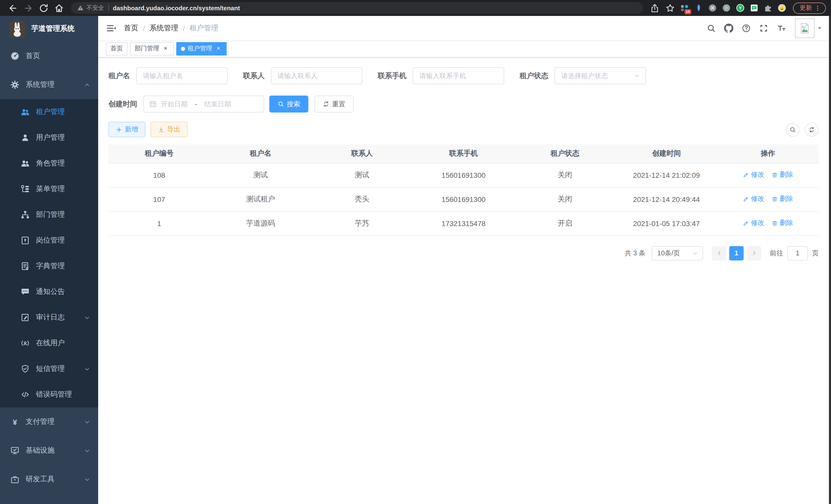  Describe the element at coordinates (776, 253) in the screenshot. I see `goto-label: 前往` at that location.